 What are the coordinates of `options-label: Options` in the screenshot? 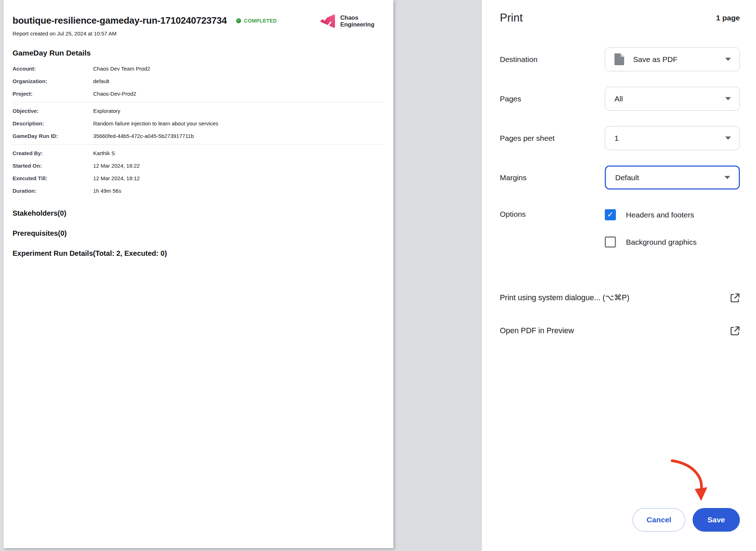 It's located at (552, 214).